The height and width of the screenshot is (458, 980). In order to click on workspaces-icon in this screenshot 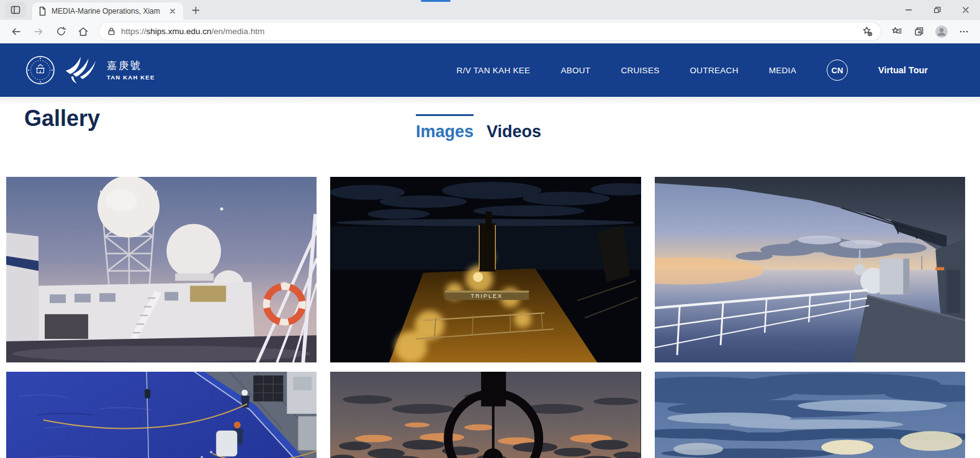, I will do `click(16, 10)`.